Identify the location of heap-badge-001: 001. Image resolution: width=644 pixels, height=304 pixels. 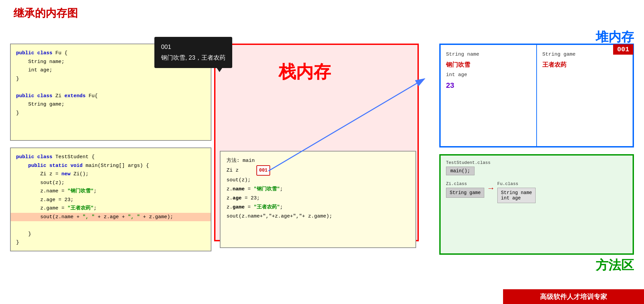
(623, 50).